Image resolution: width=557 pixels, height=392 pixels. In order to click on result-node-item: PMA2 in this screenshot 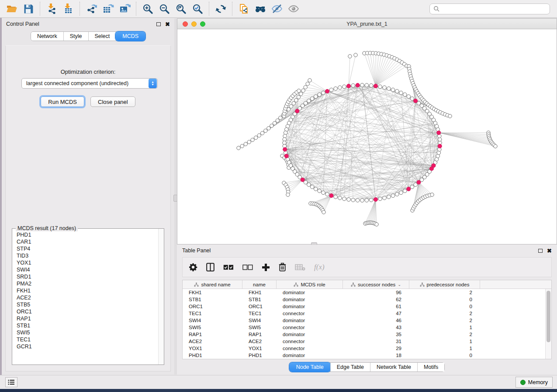, I will do `click(85, 284)`.